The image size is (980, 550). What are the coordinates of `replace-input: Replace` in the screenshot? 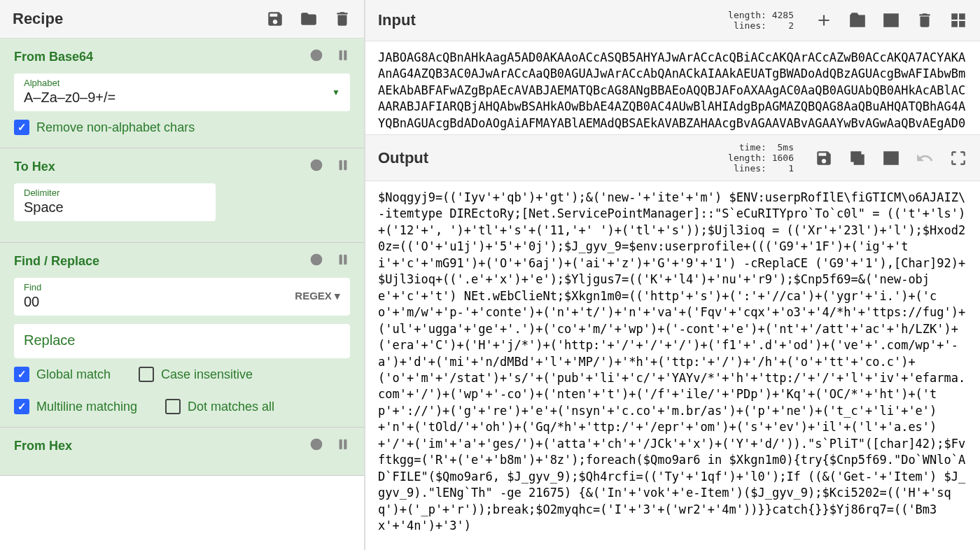 It's located at (182, 341).